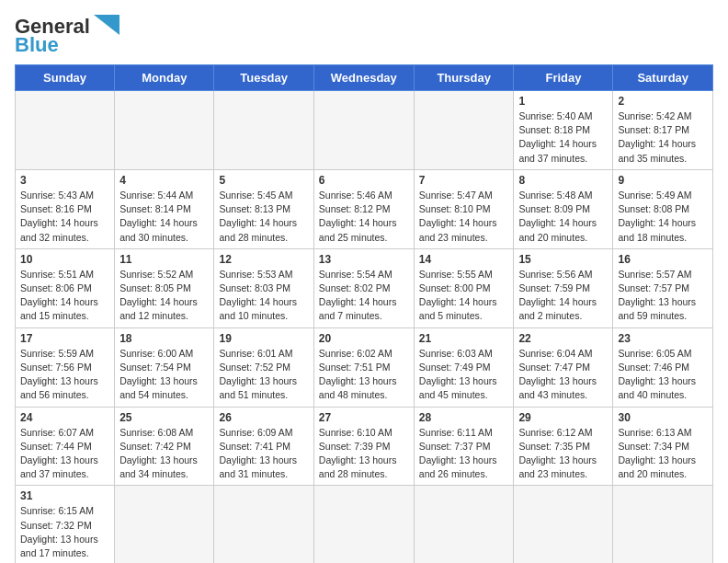 This screenshot has height=563, width=728. Describe the element at coordinates (165, 367) in the screenshot. I see `calendar-cell: 18Sunrise: 6:00 AM Sunset: 7:54 PM Dayli…` at that location.